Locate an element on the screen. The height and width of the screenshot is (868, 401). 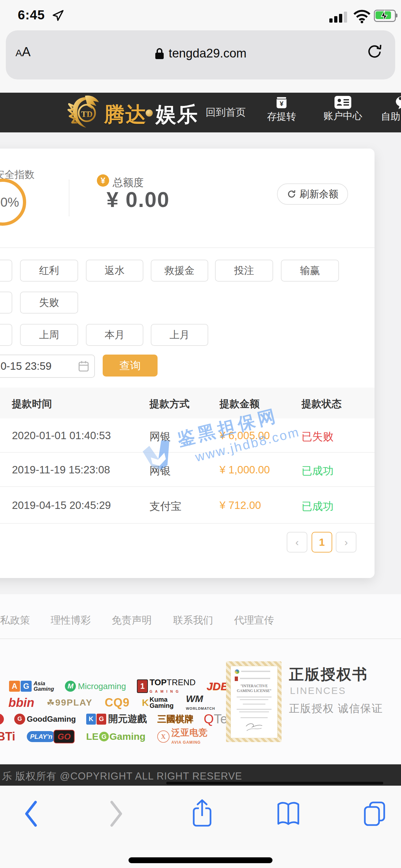
logo-kuma-gaming: KKumaGaming is located at coordinates (158, 703).